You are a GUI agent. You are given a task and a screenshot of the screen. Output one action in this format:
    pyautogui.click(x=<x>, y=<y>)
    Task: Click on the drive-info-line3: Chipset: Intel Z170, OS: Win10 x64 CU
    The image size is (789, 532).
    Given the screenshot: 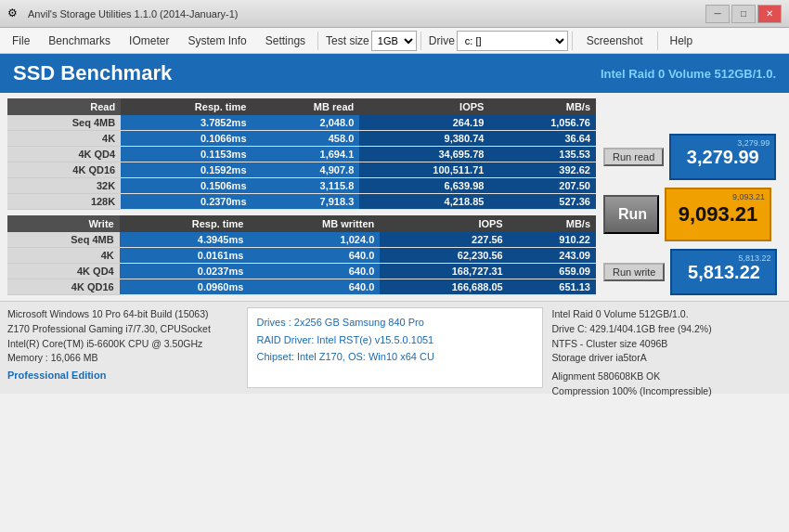 What is the action you would take?
    pyautogui.click(x=395, y=357)
    